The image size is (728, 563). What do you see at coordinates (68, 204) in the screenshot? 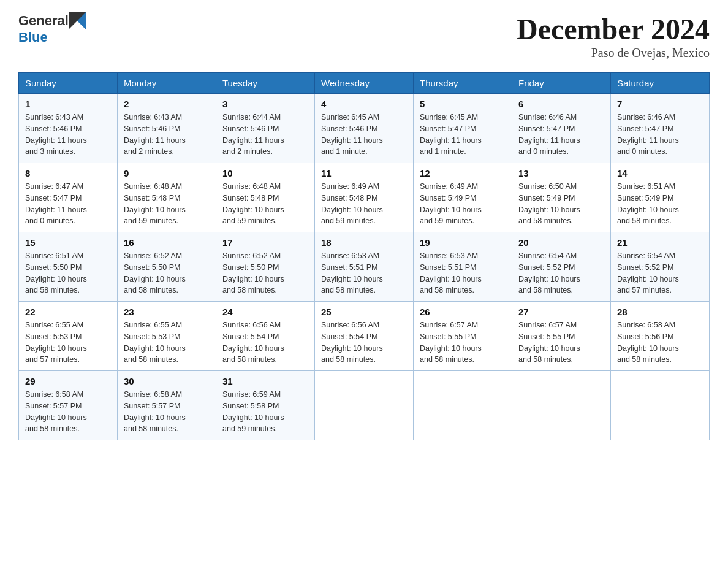
I see `day-info: Sunrise: 6:47 AMSunset: 5:47 PMDaylight:…` at bounding box center [68, 204].